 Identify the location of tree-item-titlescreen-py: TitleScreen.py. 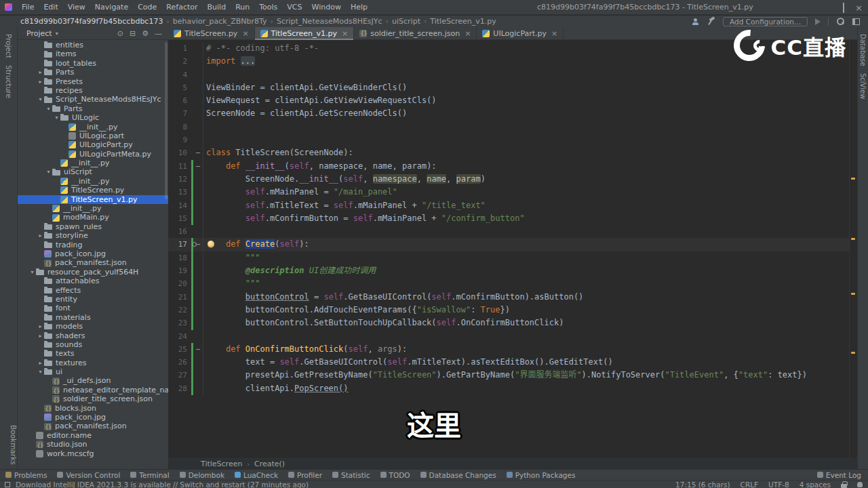
(93, 190).